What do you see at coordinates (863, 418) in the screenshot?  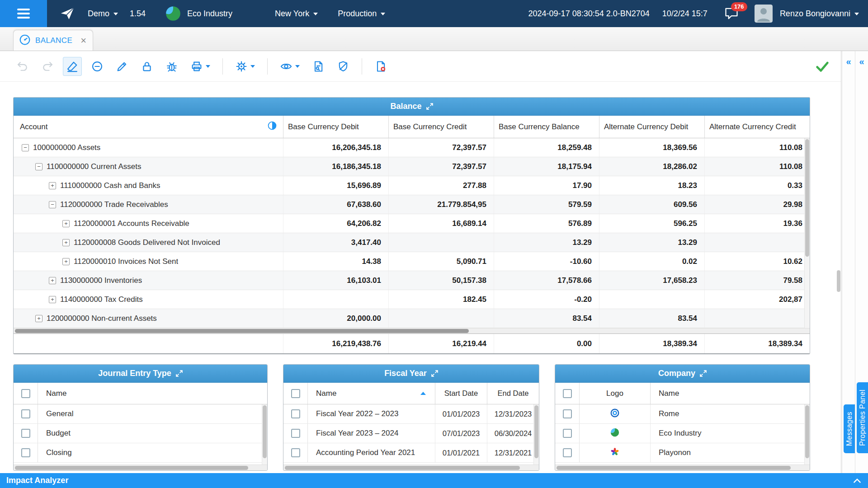 I see `properties-panel-tab: Properties Panel` at bounding box center [863, 418].